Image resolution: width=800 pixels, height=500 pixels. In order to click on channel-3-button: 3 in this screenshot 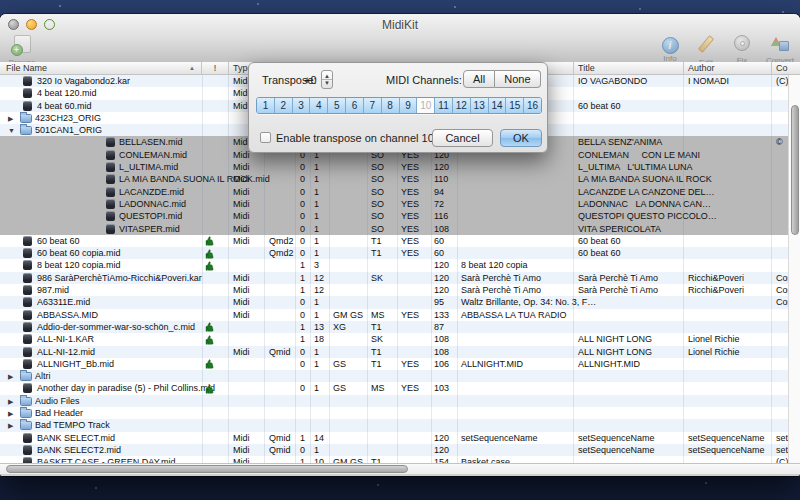, I will do `click(302, 106)`.